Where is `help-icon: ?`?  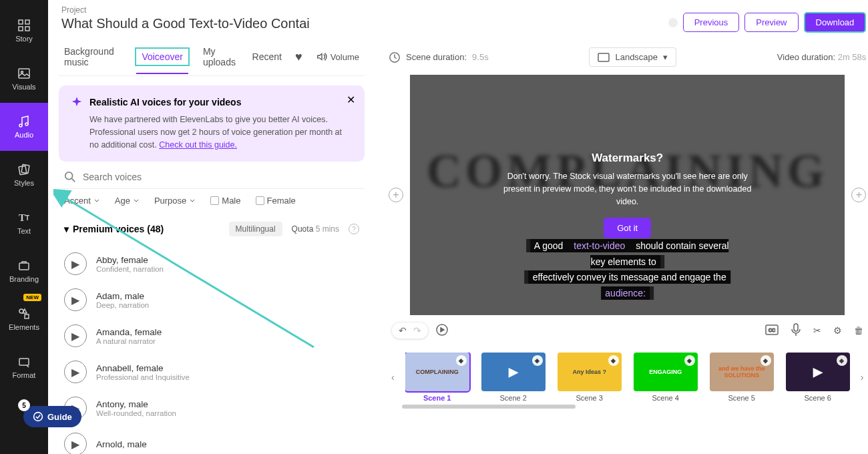 help-icon: ? is located at coordinates (354, 229).